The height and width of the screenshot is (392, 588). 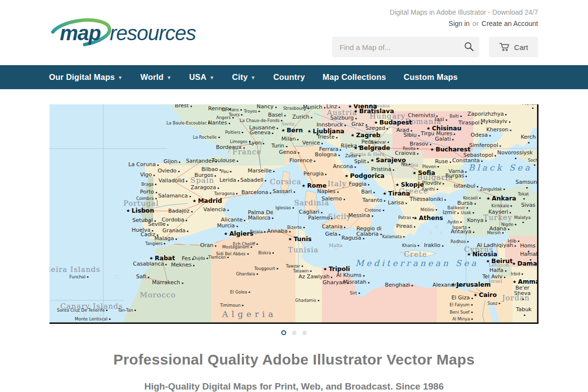 What do you see at coordinates (261, 121) in the screenshot?
I see `map-label: La Chaux-de-Fonds` at bounding box center [261, 121].